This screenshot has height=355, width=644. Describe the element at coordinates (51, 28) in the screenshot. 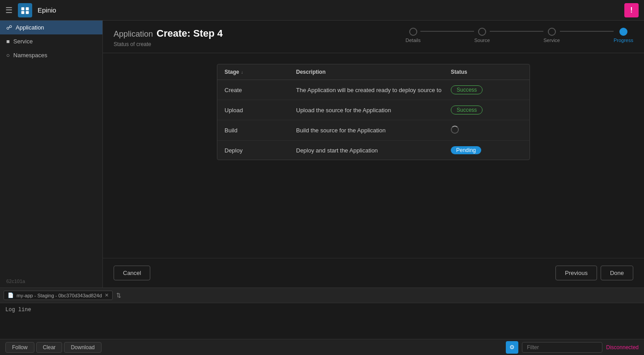

I see `sidebar-item-application: ☍ Application` at that location.